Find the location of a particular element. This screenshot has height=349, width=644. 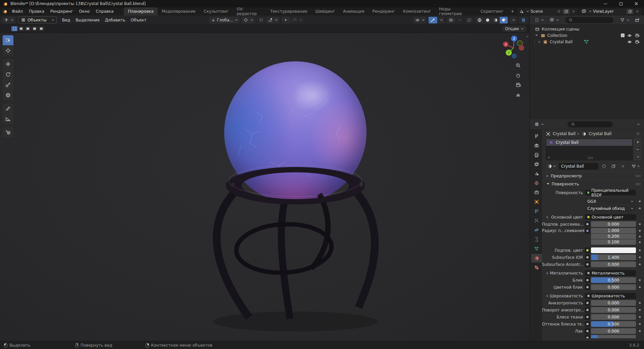

new-viewlayer-icon is located at coordinates (630, 11).